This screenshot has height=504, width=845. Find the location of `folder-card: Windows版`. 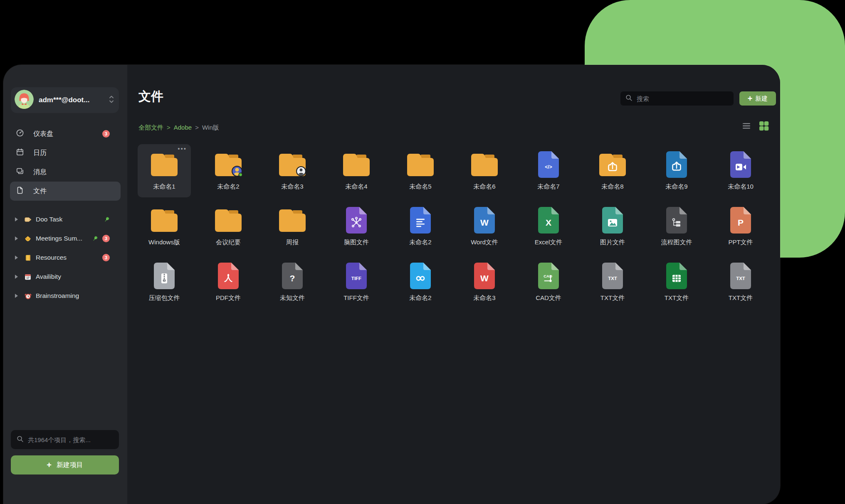

folder-card: Windows版 is located at coordinates (164, 226).